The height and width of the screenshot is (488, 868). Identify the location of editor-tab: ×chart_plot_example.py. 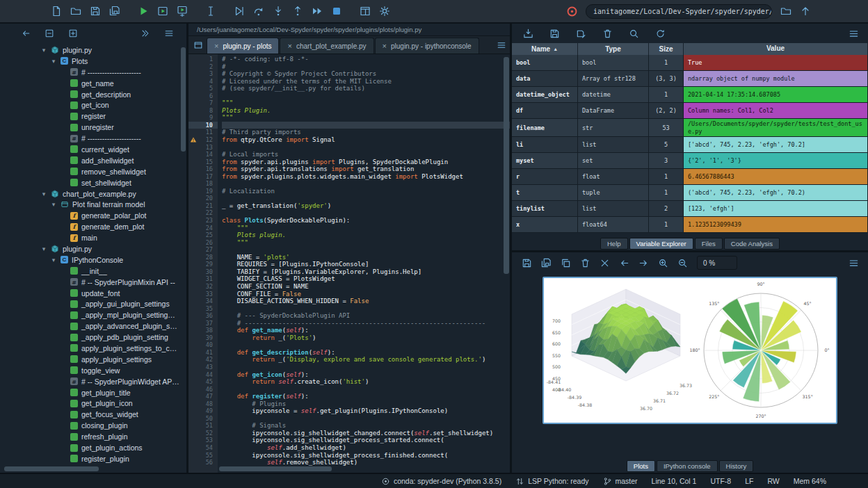
(327, 46).